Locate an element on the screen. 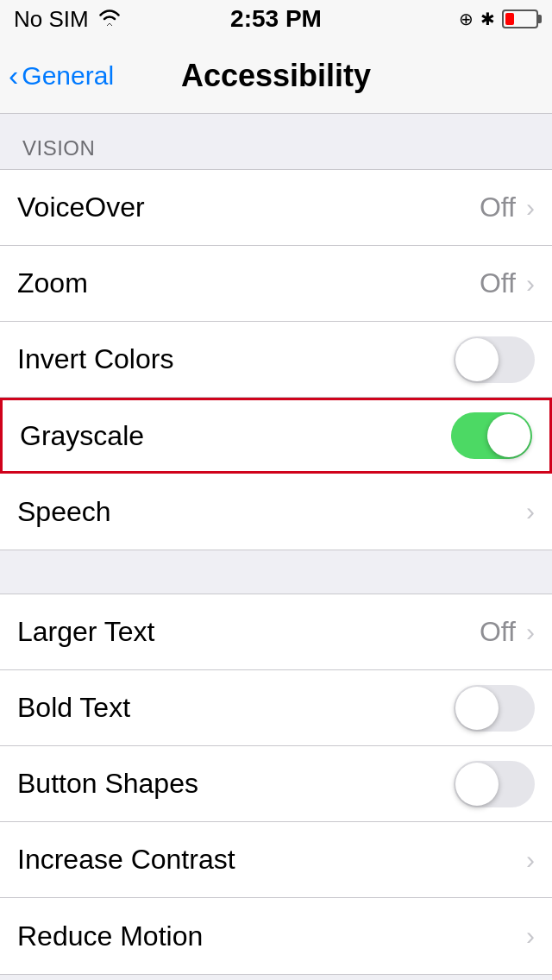 Image resolution: width=552 pixels, height=980 pixels. increase-contrast-label: Increase Contrast is located at coordinates (126, 859).